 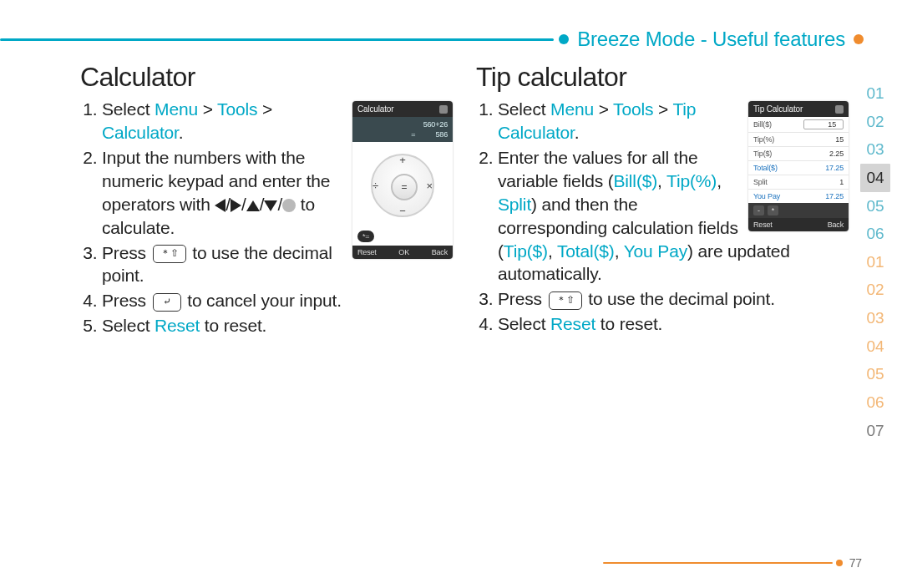 What do you see at coordinates (778, 109) in the screenshot?
I see `tip-title: Tip Calculator` at bounding box center [778, 109].